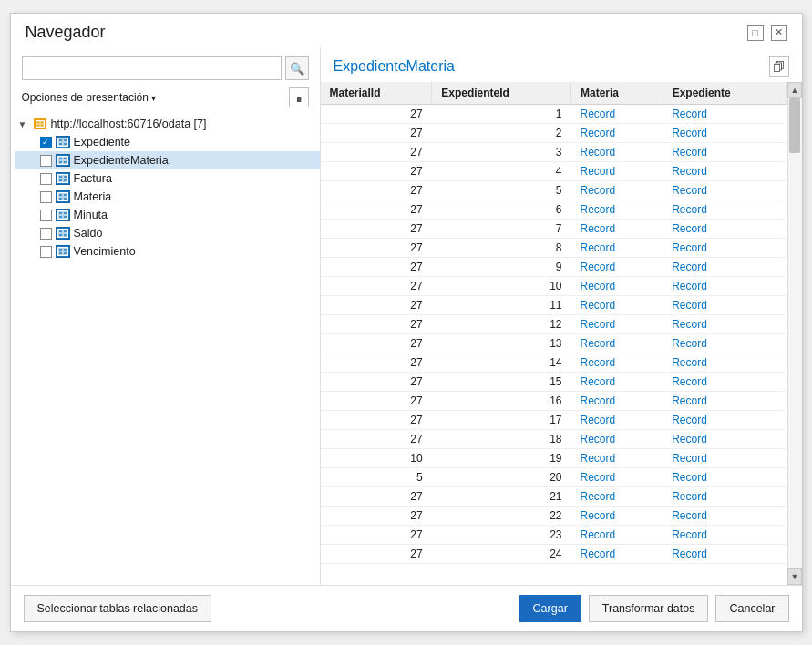 Image resolution: width=812 pixels, height=645 pixels. What do you see at coordinates (168, 160) in the screenshot?
I see `tree-item-expediente-materia: ExpedienteMateria` at bounding box center [168, 160].